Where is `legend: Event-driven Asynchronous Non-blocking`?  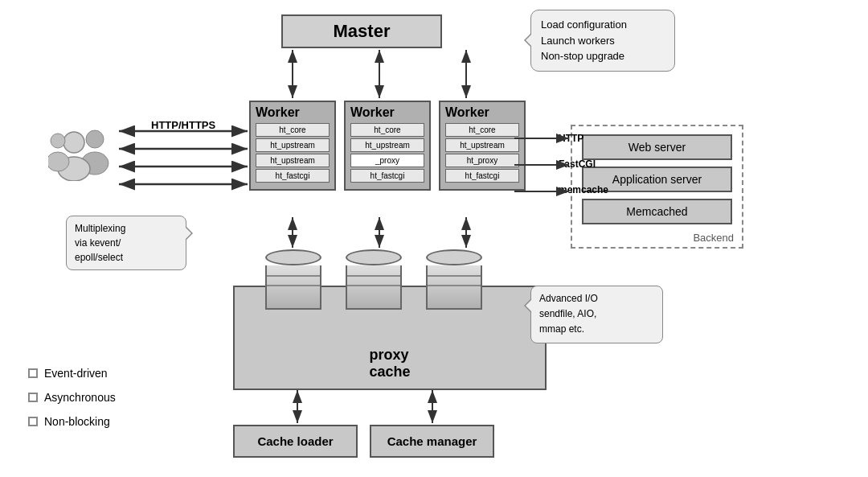
legend: Event-driven Asynchronous Non-blocking is located at coordinates (72, 398).